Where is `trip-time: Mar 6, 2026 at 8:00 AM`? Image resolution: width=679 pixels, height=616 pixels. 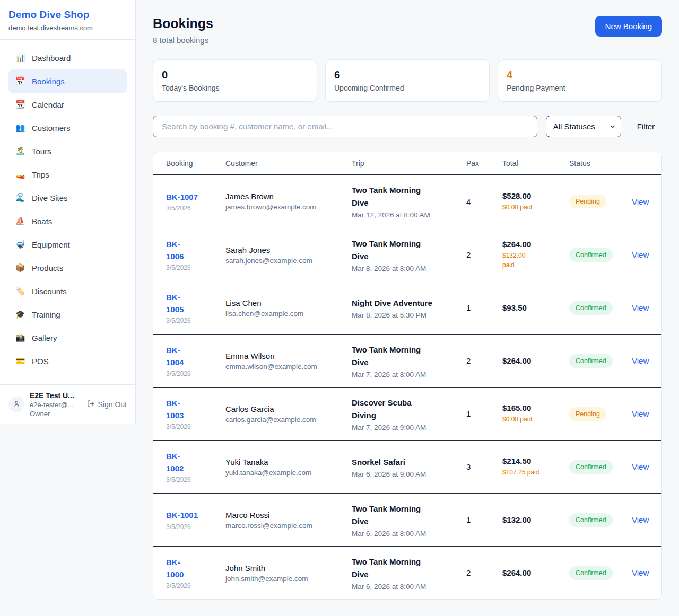
trip-time: Mar 6, 2026 at 8:00 AM is located at coordinates (409, 586).